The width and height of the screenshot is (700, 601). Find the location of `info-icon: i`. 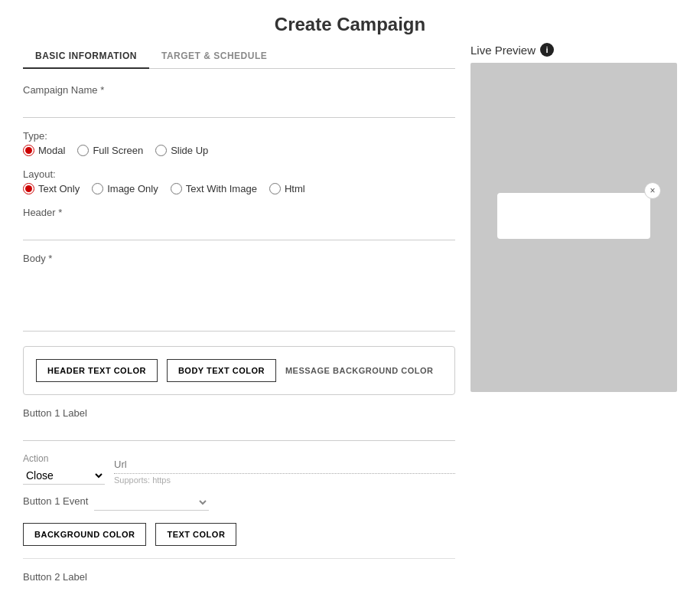

info-icon: i is located at coordinates (547, 50).